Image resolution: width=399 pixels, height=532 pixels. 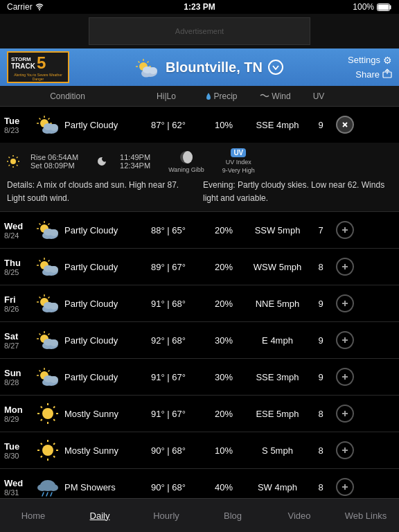 I want to click on forecast-main-expanded: Tue 8/23 Partly Cloudy, so click(x=200, y=125).